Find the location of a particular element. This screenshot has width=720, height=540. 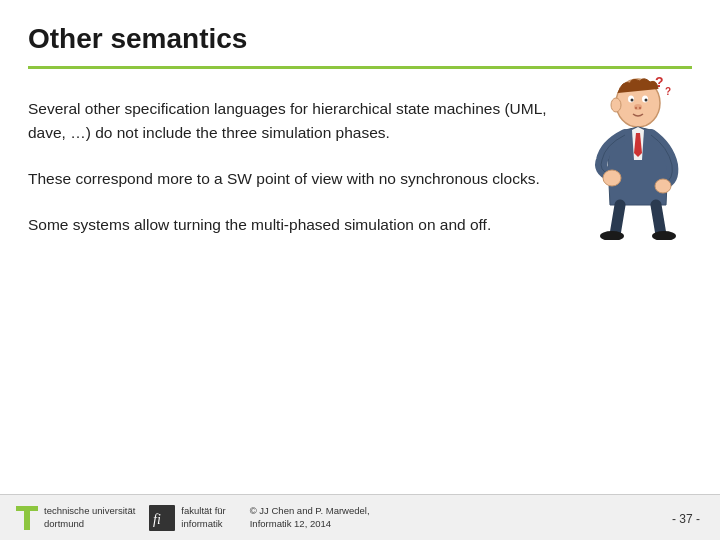

copyright-group: © JJ Chen and P. Marwedel, Informatik 12… is located at coordinates (310, 518).